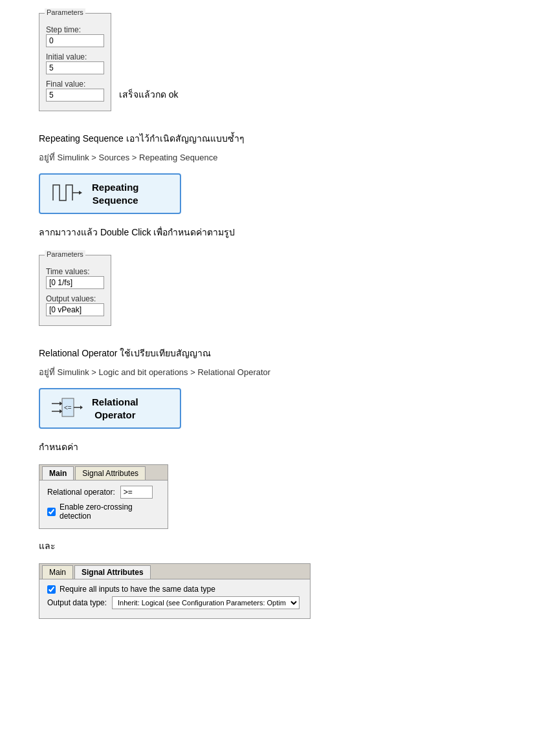  Describe the element at coordinates (67, 409) in the screenshot. I see `relational-operator-icon: <=` at that location.